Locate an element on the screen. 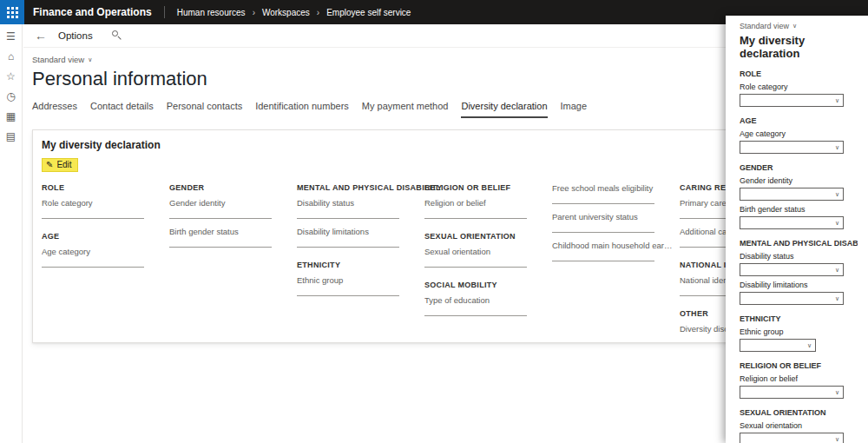 The width and height of the screenshot is (868, 443). birth-gender-status-combobox: ∨ is located at coordinates (792, 222).